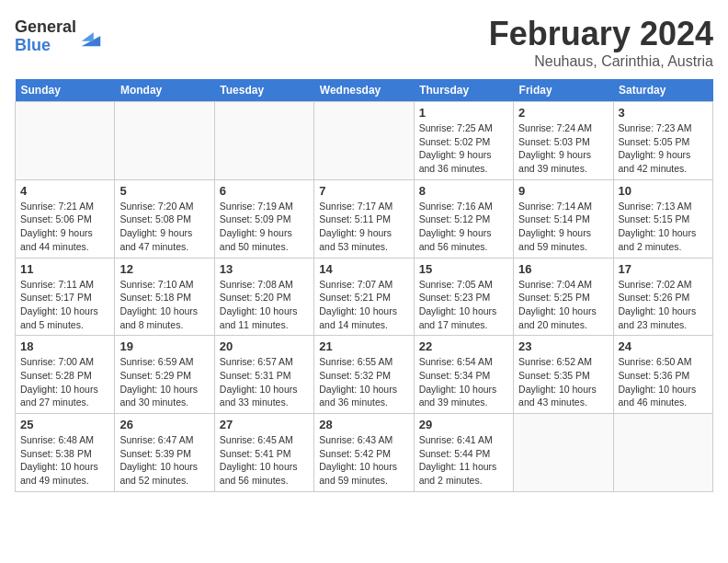  Describe the element at coordinates (463, 375) in the screenshot. I see `table-row: 22Sunrise: 6:54 AM Sunset: 5:34 PM Dayli…` at that location.